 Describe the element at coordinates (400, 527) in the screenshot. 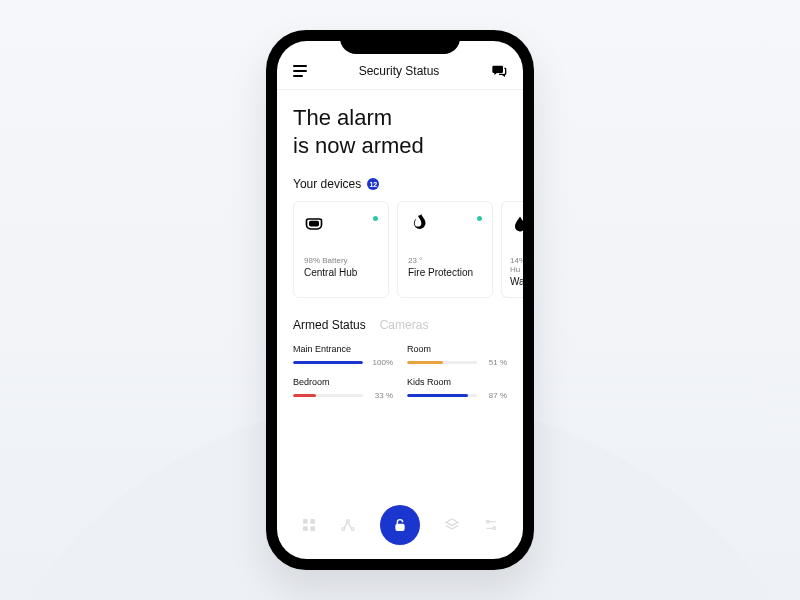

I see `bottom-nav` at that location.